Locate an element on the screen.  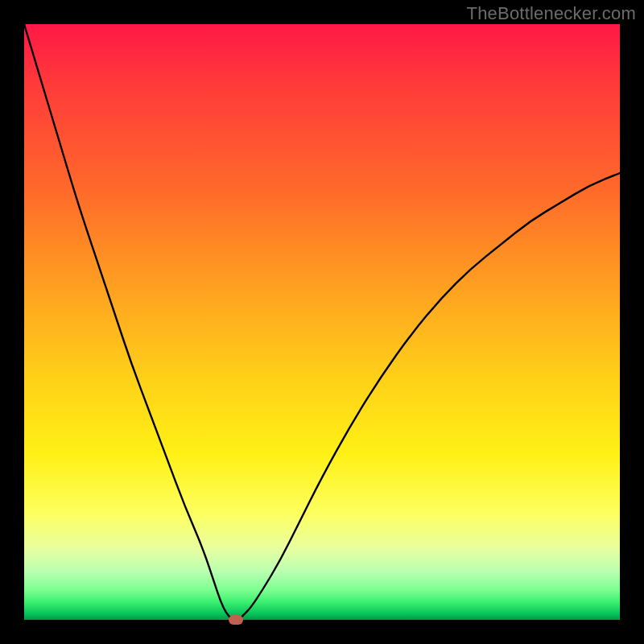
optimum-marker is located at coordinates (236, 620).